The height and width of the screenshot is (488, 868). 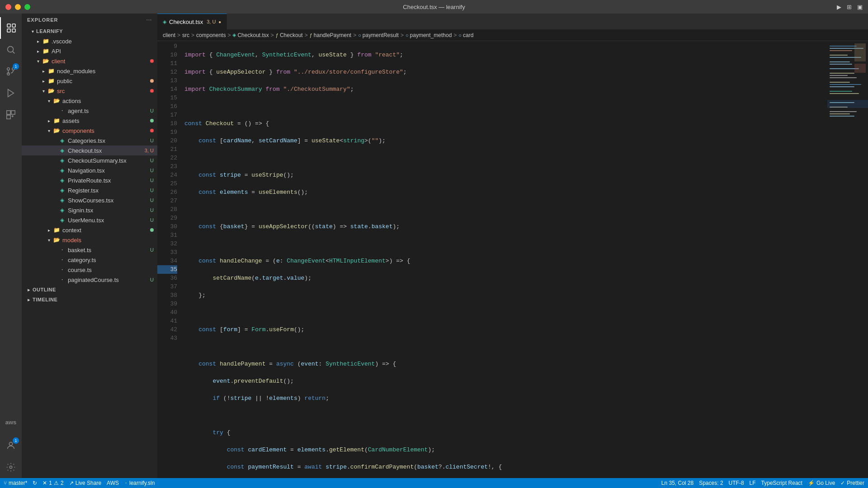 I want to click on tree-item-actions: 📂 actions, so click(x=90, y=101).